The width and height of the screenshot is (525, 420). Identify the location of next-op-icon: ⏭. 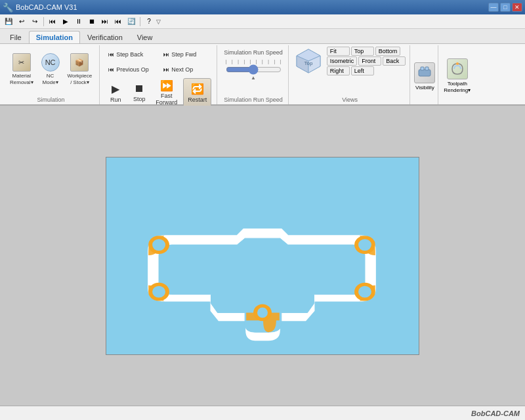
(167, 70).